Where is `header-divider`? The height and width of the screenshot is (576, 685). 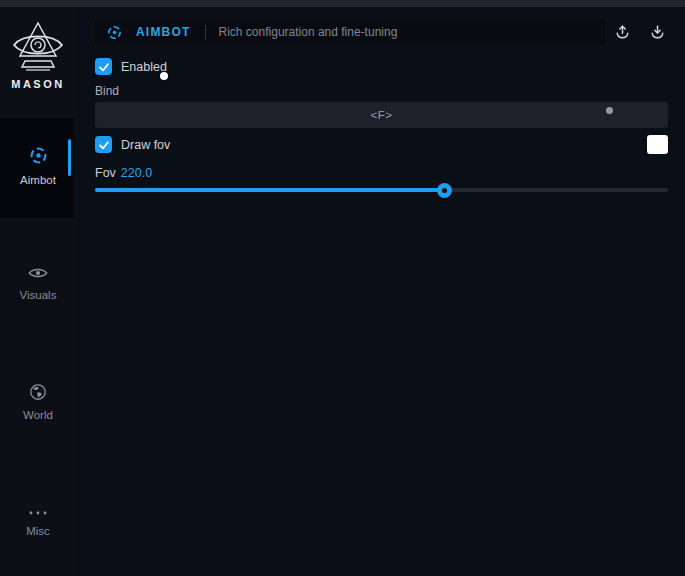
header-divider is located at coordinates (206, 32).